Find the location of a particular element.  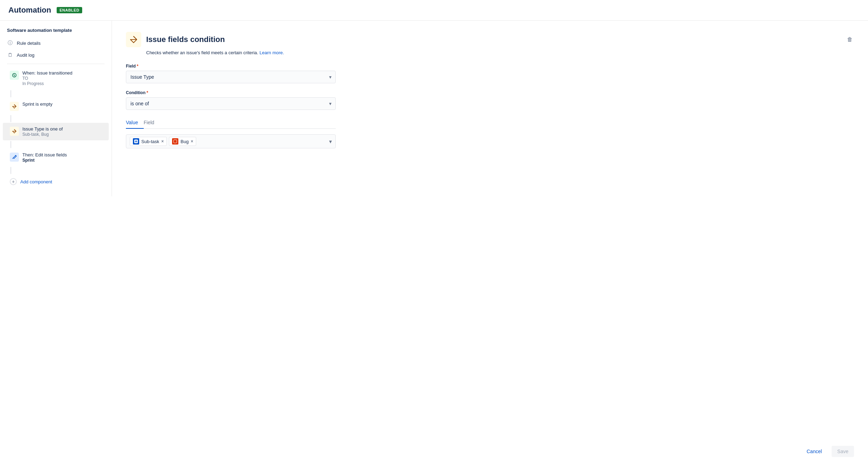

condition-select-wrapper: is one of ▾ is located at coordinates (231, 104).